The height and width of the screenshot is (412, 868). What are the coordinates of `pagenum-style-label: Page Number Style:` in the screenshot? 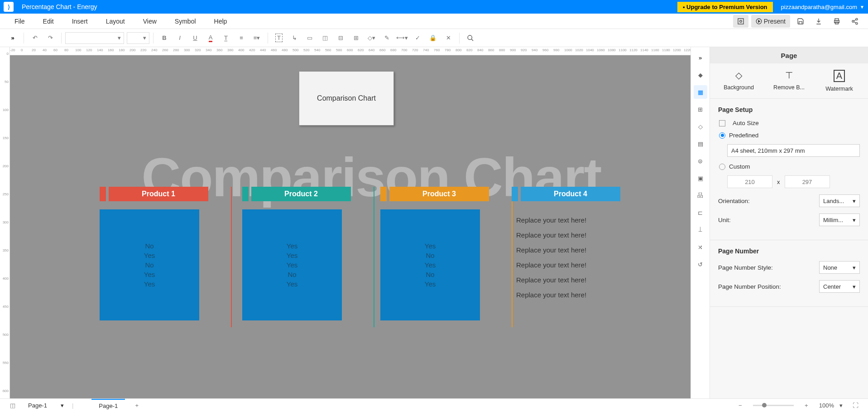 It's located at (769, 267).